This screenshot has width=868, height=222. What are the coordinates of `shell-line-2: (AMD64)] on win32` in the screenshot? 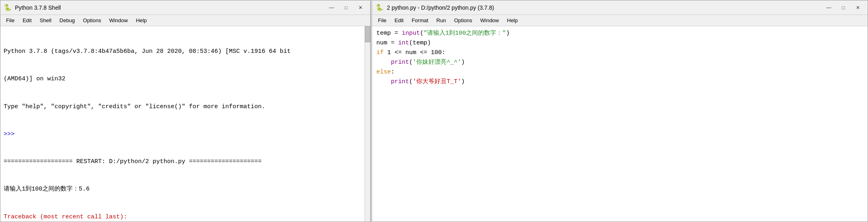 It's located at (185, 79).